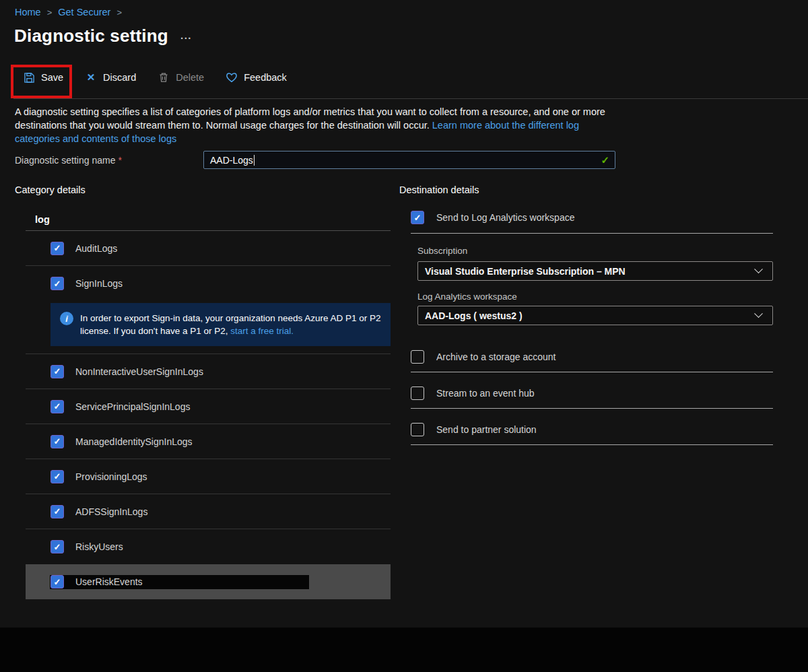 This screenshot has width=808, height=672. What do you see at coordinates (112, 477) in the screenshot?
I see `category-label: ProvisioningLogs` at bounding box center [112, 477].